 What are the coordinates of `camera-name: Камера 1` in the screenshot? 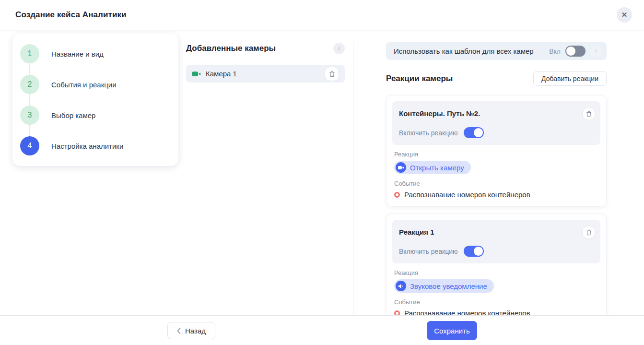 It's located at (222, 74).